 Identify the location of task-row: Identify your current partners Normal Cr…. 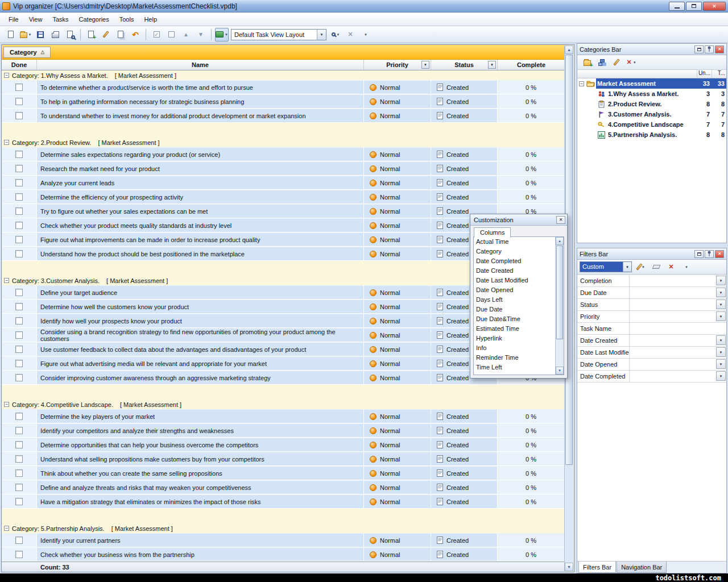
(283, 540).